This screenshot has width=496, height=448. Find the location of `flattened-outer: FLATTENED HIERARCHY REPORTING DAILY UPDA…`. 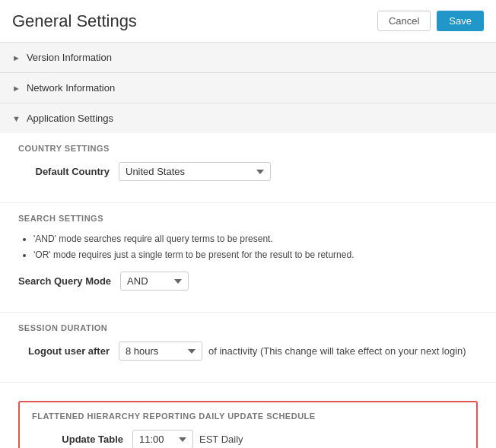

flattened-outer: FLATTENED HIERARCHY REPORTING DAILY UPDA… is located at coordinates (248, 415).